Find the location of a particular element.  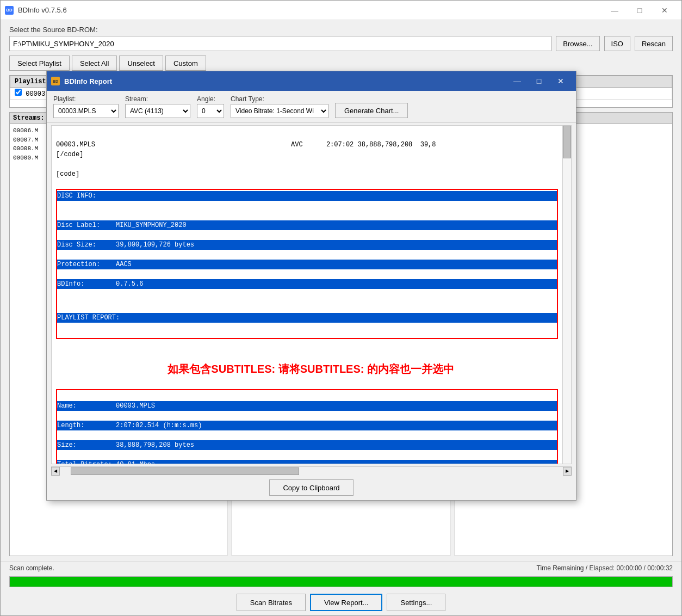

disc-label-line: Disc Label: MIKU_SYMPHONY_2020 is located at coordinates (307, 225).